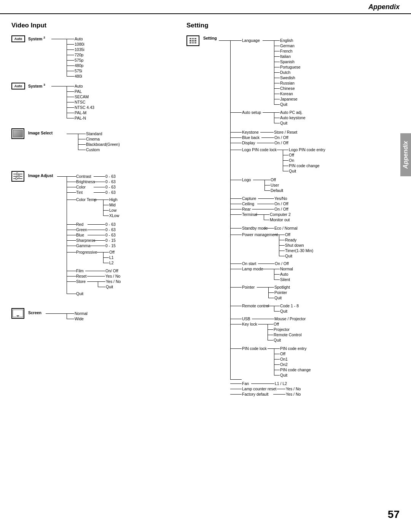  What do you see at coordinates (277, 104) in the screenshot?
I see `lang-i12-hline` at bounding box center [277, 104].